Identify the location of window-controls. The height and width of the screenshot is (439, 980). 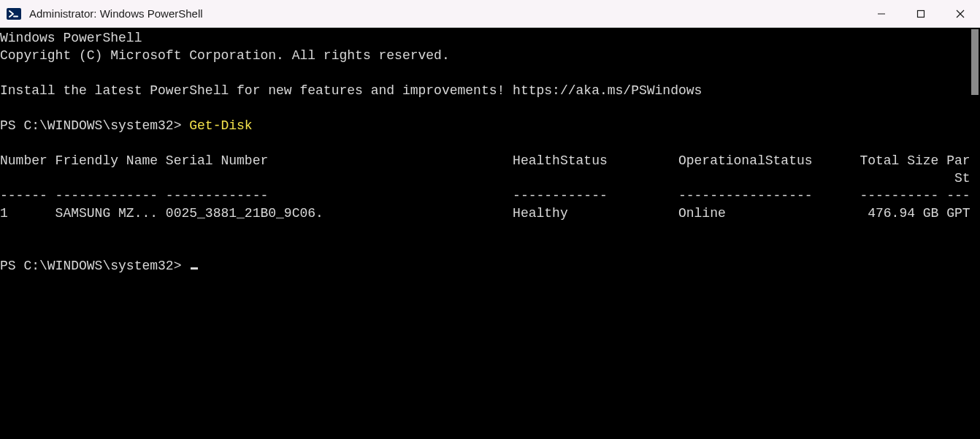
(921, 13).